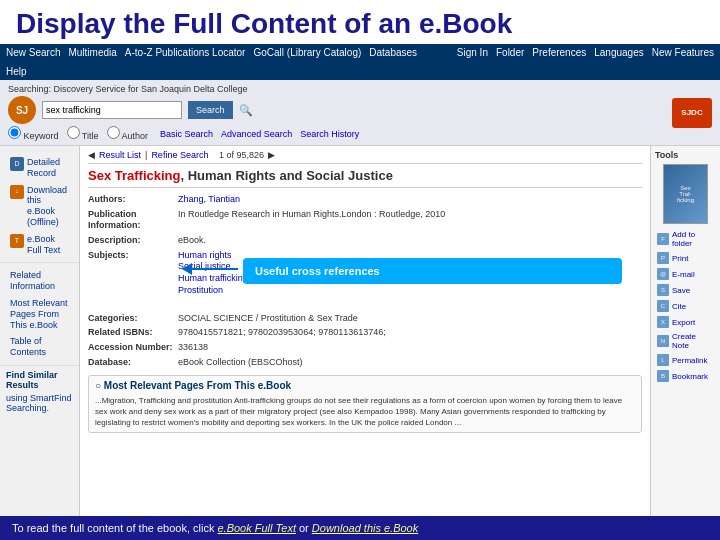 Image resolution: width=720 pixels, height=540 pixels. I want to click on basic-search-link: Basic Search, so click(186, 134).